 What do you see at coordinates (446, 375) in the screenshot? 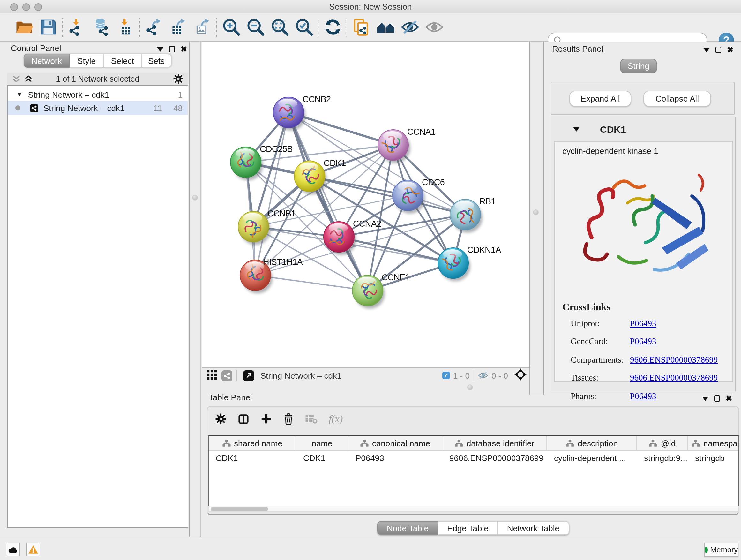
I see `selected-checkbox-icon: ✓` at bounding box center [446, 375].